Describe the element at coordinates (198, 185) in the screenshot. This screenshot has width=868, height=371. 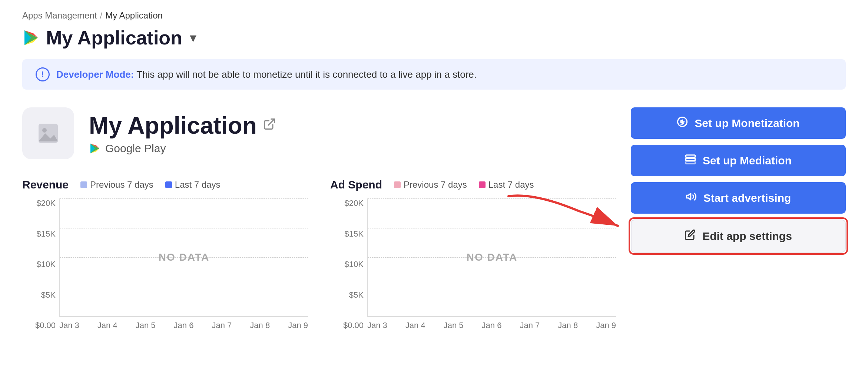
I see `revenue-last-label: Last 7 days` at that location.